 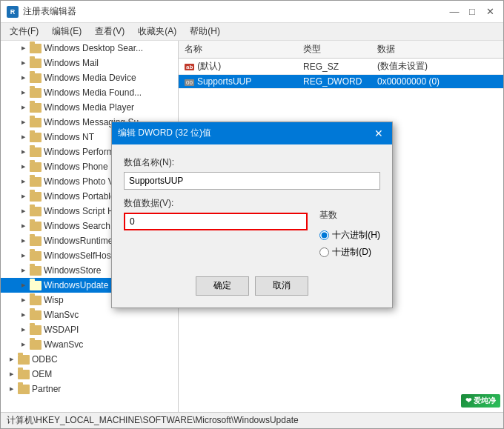 What do you see at coordinates (216, 228) in the screenshot?
I see `value-section: 数值数据(V):` at bounding box center [216, 228].